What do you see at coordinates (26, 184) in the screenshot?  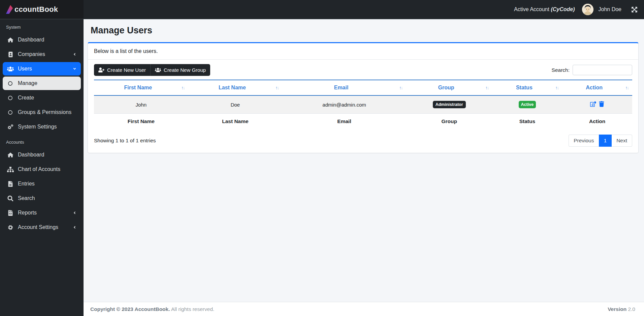 I see `sidebar-item-label: Entries` at bounding box center [26, 184].